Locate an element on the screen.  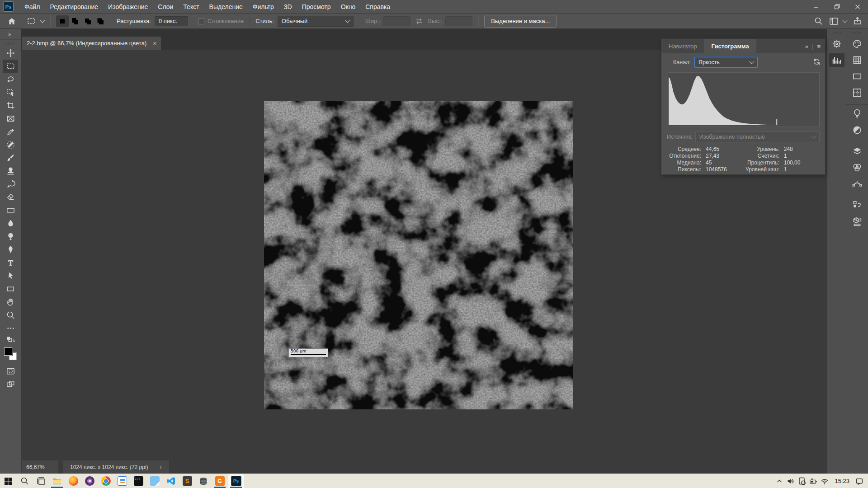
navigator-panel-icon is located at coordinates (837, 44).